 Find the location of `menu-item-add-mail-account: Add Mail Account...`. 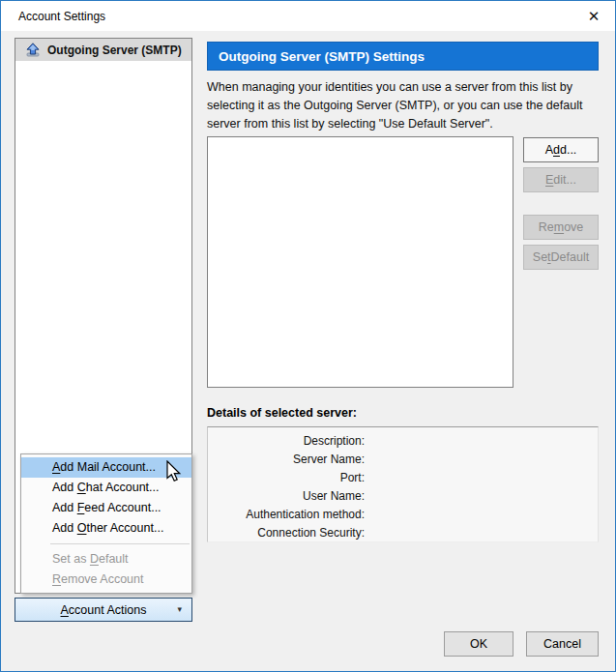

menu-item-add-mail-account: Add Mail Account... is located at coordinates (106, 468).